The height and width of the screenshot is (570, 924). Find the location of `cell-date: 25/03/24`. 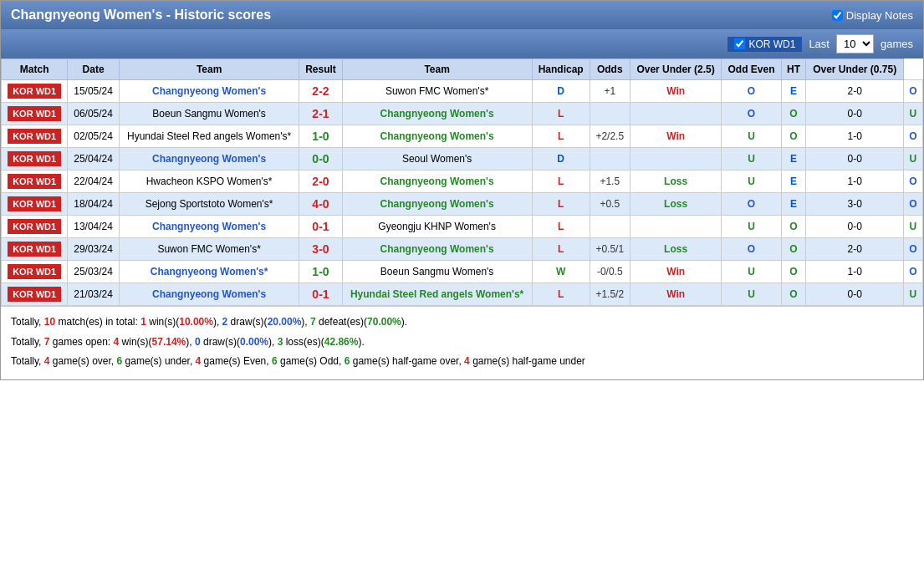

cell-date: 25/03/24 is located at coordinates (94, 272).